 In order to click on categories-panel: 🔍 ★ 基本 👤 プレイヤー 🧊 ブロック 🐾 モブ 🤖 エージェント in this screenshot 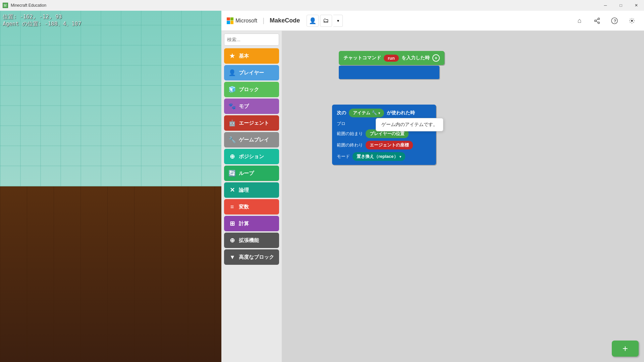, I will do `click(252, 196)`.